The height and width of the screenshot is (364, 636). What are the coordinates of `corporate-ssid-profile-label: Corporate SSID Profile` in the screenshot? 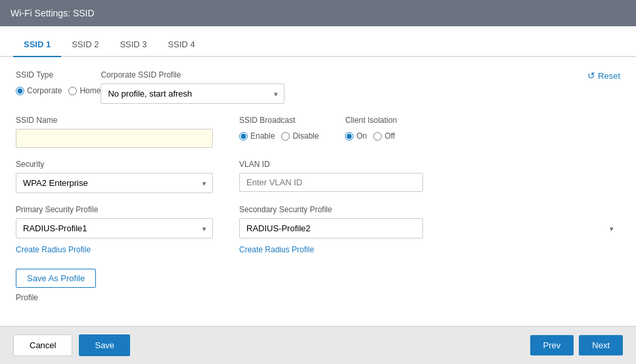 It's located at (193, 75).